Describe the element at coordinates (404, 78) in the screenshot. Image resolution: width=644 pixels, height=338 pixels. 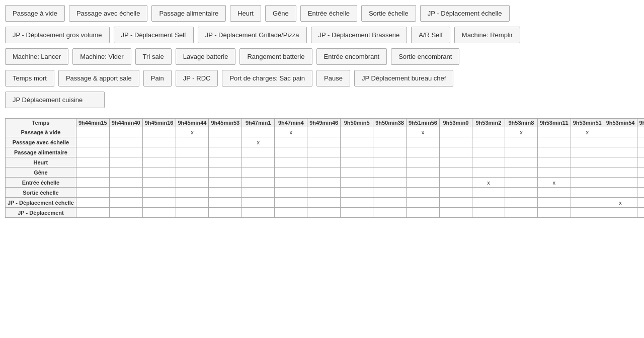
I see `btn-jp-bureau-chef: JP Déplacement bureau chef` at that location.